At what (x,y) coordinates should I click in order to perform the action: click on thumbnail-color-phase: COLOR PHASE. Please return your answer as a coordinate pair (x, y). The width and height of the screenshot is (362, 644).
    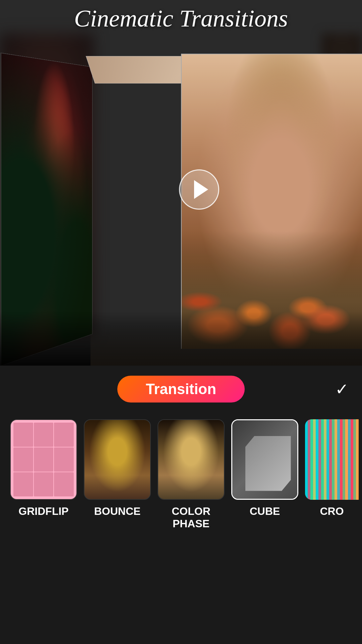
    Looking at the image, I should click on (191, 475).